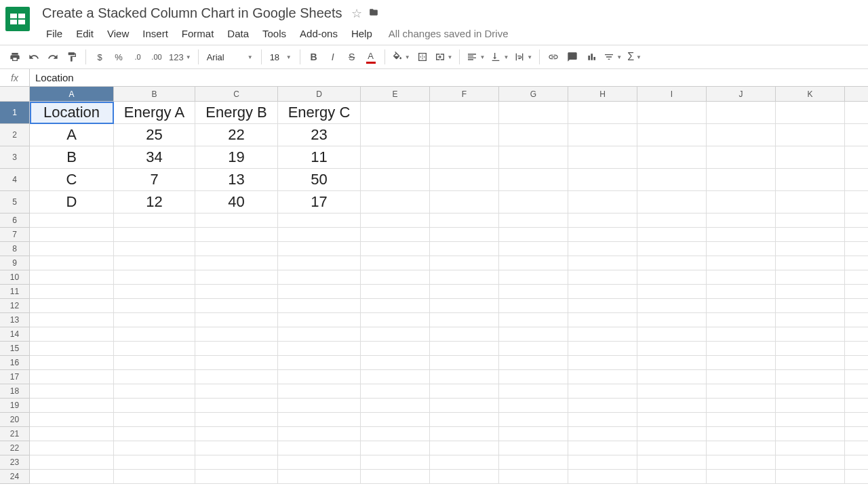 The width and height of the screenshot is (868, 488). I want to click on row-header: 9, so click(15, 263).